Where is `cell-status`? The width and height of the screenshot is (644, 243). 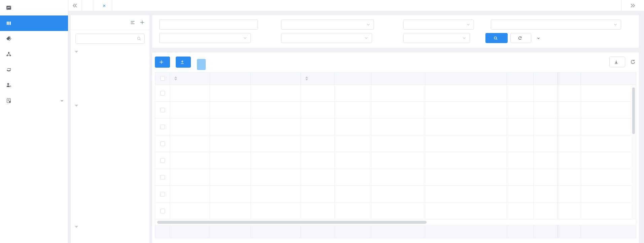
cell-status is located at coordinates (569, 127).